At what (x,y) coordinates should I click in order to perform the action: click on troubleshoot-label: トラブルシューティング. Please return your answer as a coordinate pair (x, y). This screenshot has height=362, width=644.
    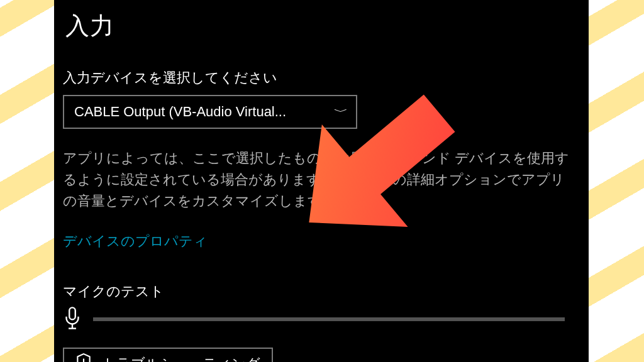
    Looking at the image, I should click on (181, 358).